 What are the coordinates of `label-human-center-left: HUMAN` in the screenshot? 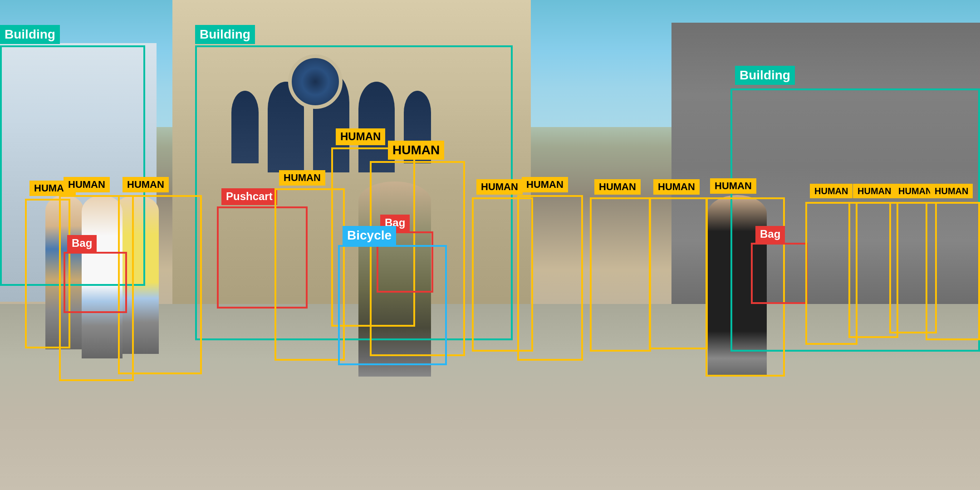 It's located at (302, 178).